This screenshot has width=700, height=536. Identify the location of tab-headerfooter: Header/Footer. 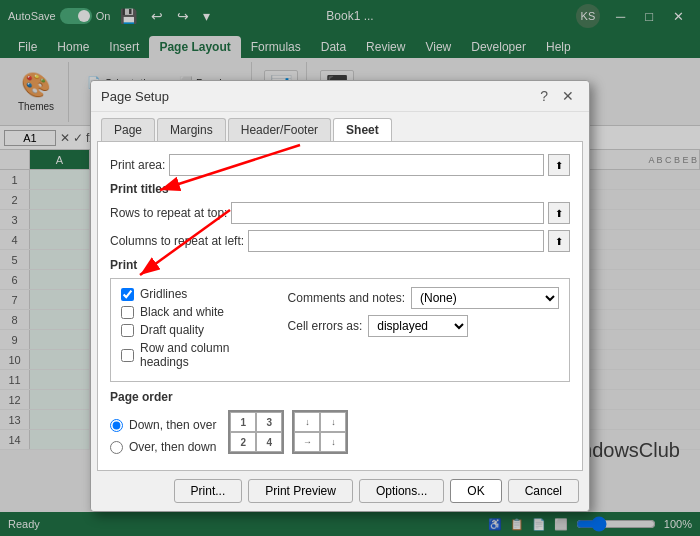
(280, 130).